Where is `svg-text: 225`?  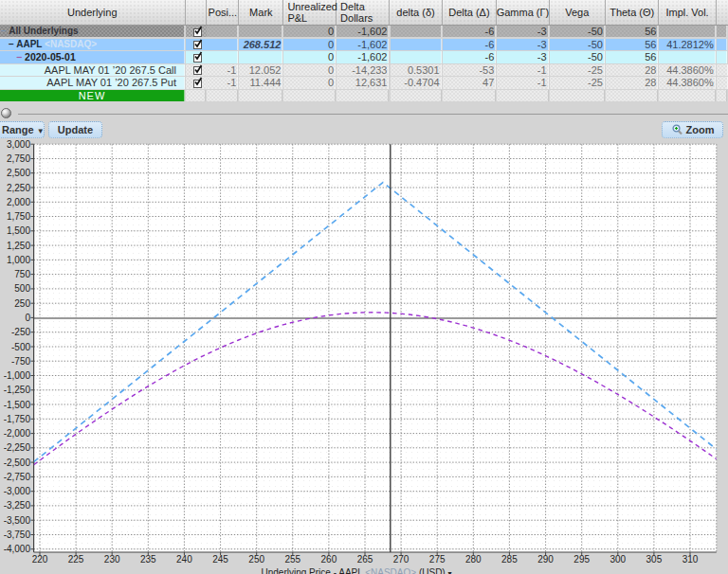 svg-text: 225 is located at coordinates (76, 559).